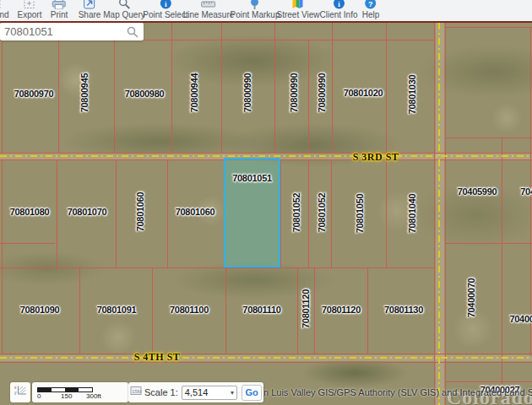 The image size is (532, 405). I want to click on parcel-label: 70400070, so click(471, 299).